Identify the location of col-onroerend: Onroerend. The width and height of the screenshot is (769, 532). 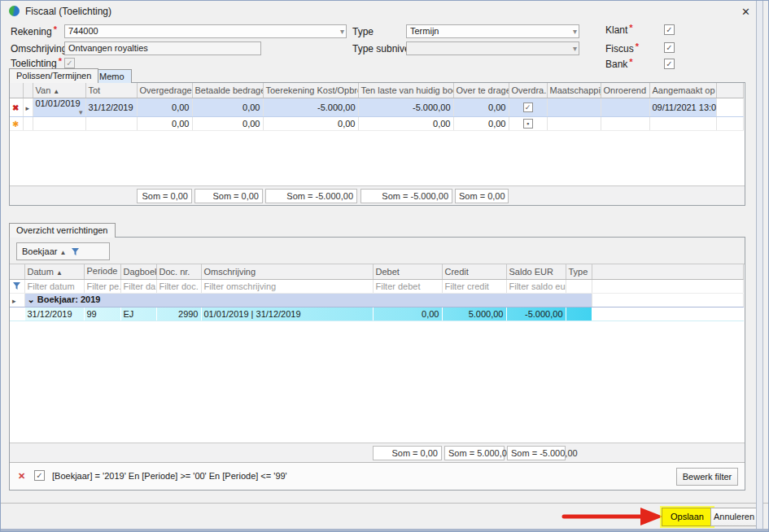
(625, 90).